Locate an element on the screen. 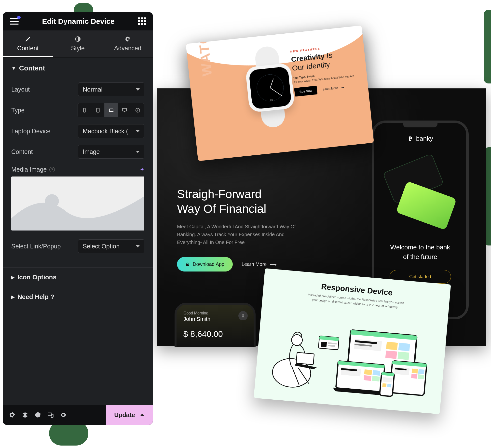  layers-icon is located at coordinates (25, 415).